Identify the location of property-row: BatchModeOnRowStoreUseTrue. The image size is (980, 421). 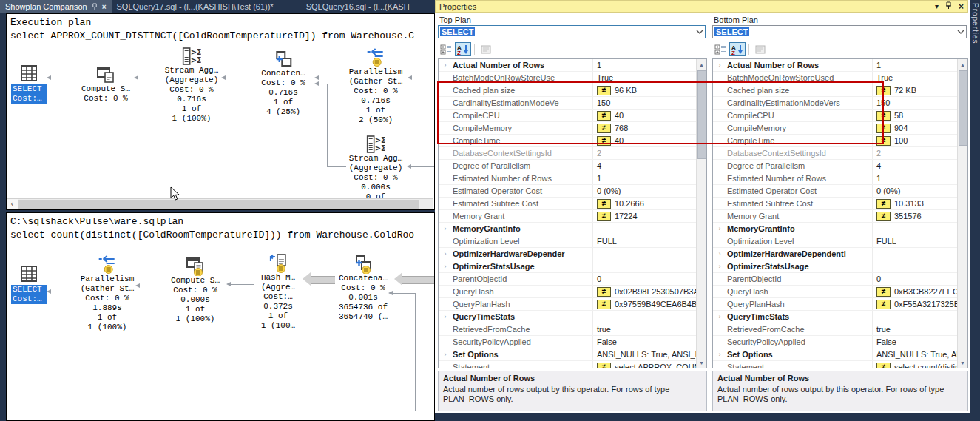
(572, 78).